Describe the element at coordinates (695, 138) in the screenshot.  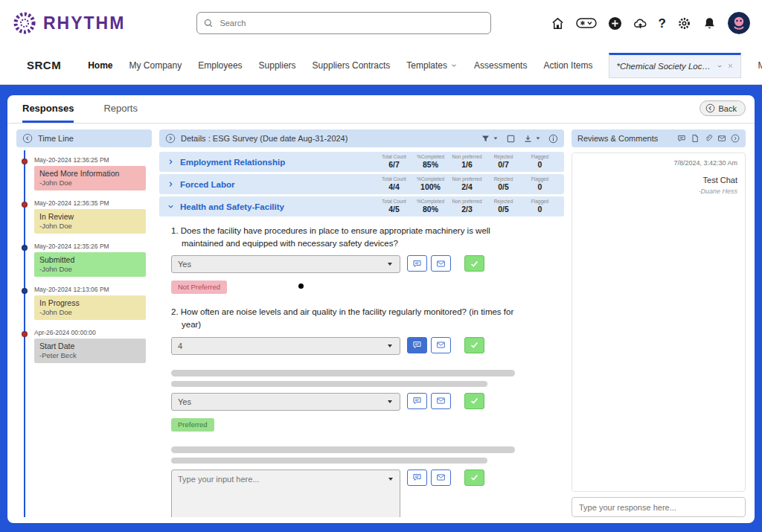
I see `document-icon` at that location.